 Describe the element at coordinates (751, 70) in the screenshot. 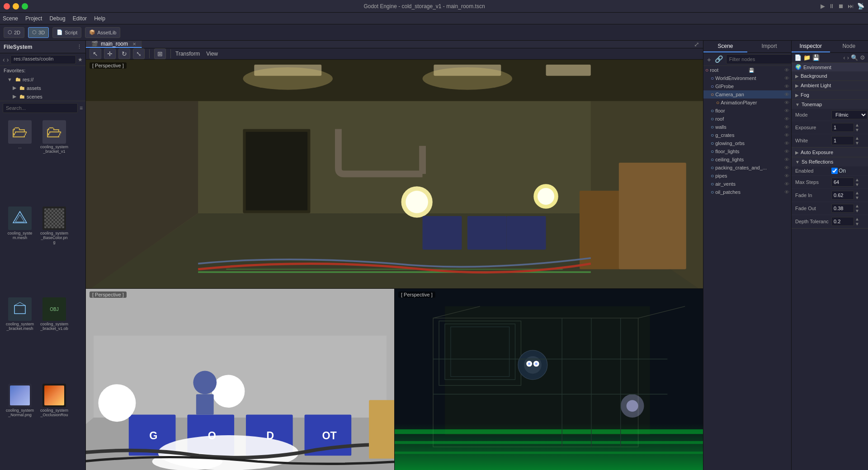

I see `root-save-icon: 💾` at that location.